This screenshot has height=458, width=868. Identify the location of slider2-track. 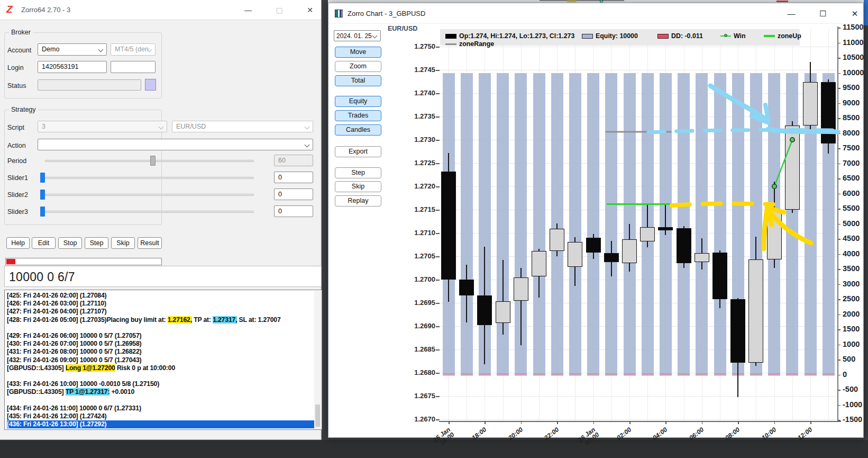
(149, 195).